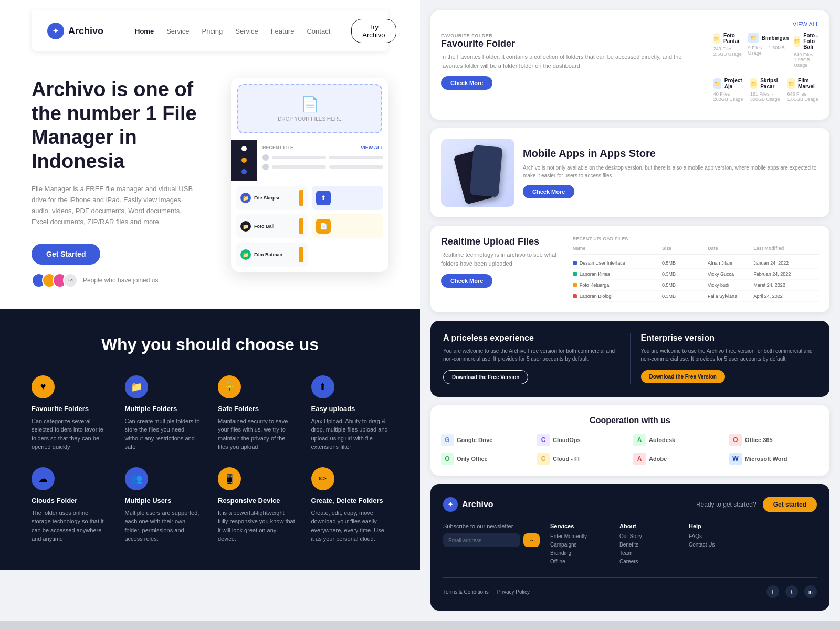 The width and height of the screenshot is (840, 630). What do you see at coordinates (729, 90) in the screenshot?
I see `fav-item-project: 📁 Project Aja 40 Files · 200GB Usage` at bounding box center [729, 90].